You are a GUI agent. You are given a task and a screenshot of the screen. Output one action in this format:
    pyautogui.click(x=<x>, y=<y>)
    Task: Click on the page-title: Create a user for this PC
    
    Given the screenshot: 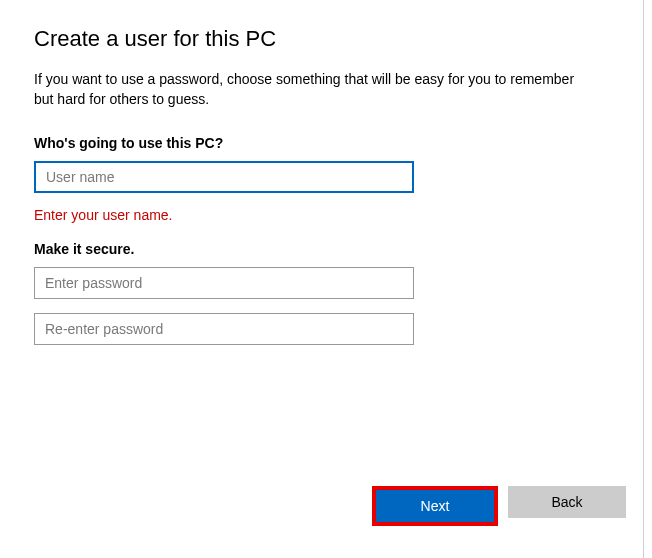 What is the action you would take?
    pyautogui.click(x=322, y=39)
    